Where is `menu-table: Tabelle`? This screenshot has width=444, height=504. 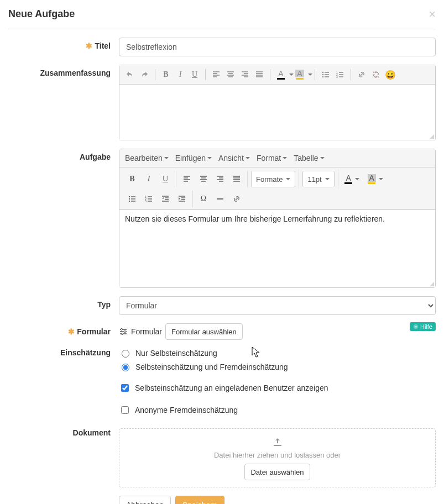 menu-table: Tabelle is located at coordinates (309, 158).